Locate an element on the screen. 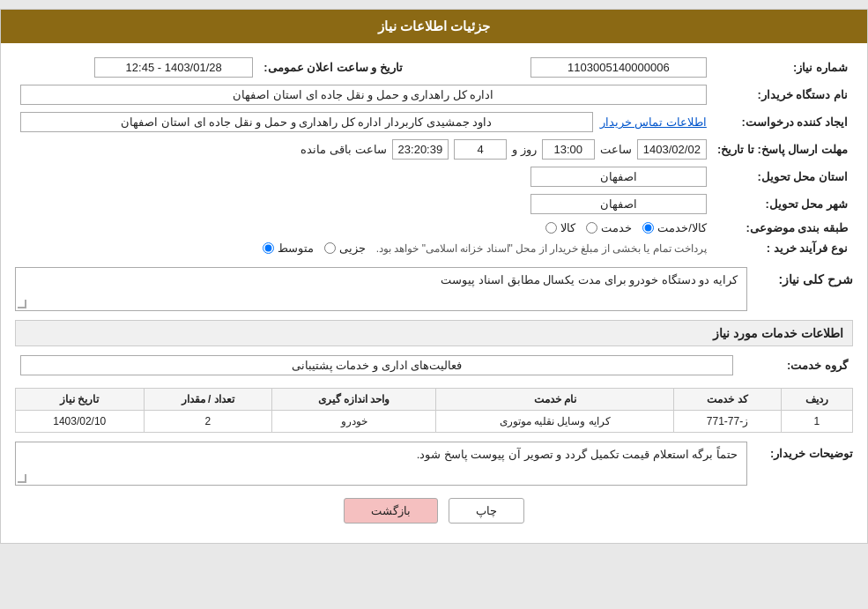 This screenshot has width=868, height=609. services-table: ردیف کد خدمت نام خدمت واحد اندازه گیری ت… is located at coordinates (434, 411).